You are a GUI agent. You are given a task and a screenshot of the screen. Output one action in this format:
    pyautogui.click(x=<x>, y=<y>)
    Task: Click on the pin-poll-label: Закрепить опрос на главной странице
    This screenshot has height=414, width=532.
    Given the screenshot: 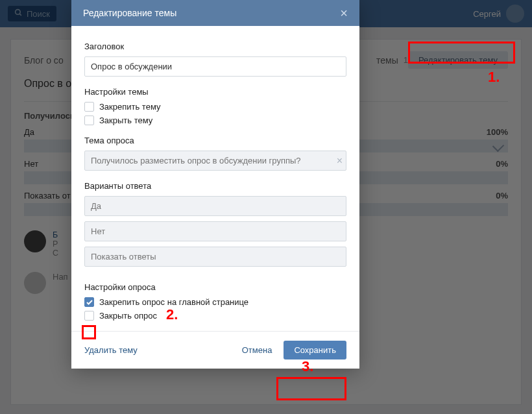 What is the action you would take?
    pyautogui.click(x=174, y=302)
    